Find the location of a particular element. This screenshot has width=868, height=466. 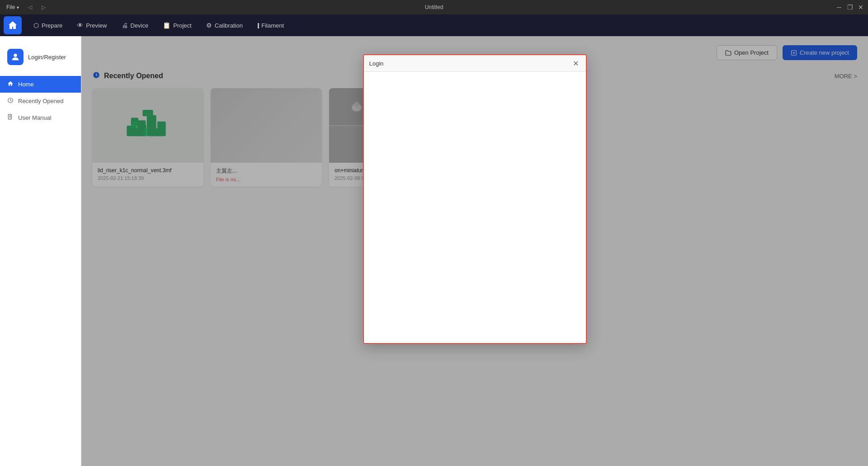

chevron-down-icon: ▾ is located at coordinates (18, 7).